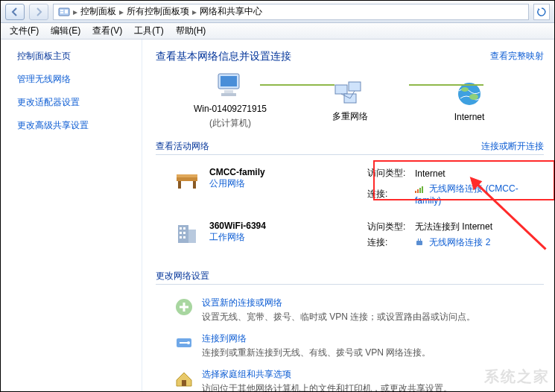 The image size is (555, 392). What do you see at coordinates (350, 277) in the screenshot?
I see `section-change-settings: 更改网络设置` at bounding box center [350, 277].